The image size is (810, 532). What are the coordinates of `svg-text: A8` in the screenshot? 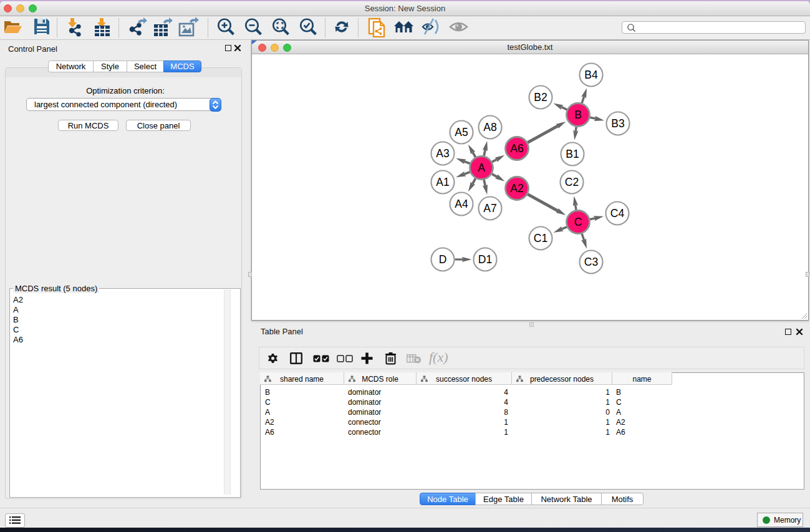 It's located at (490, 127).